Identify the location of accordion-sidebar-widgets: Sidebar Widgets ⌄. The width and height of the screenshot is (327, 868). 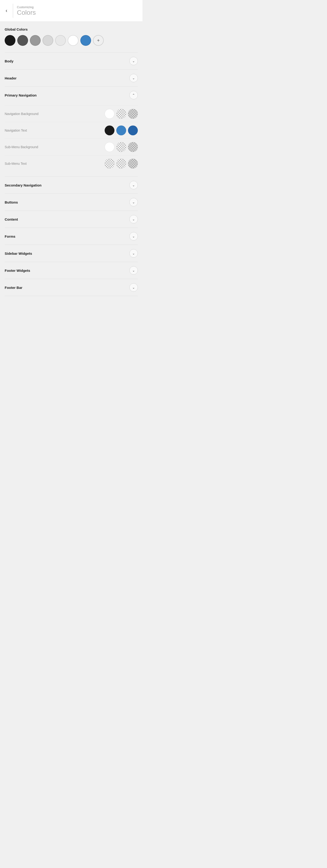
(71, 253).